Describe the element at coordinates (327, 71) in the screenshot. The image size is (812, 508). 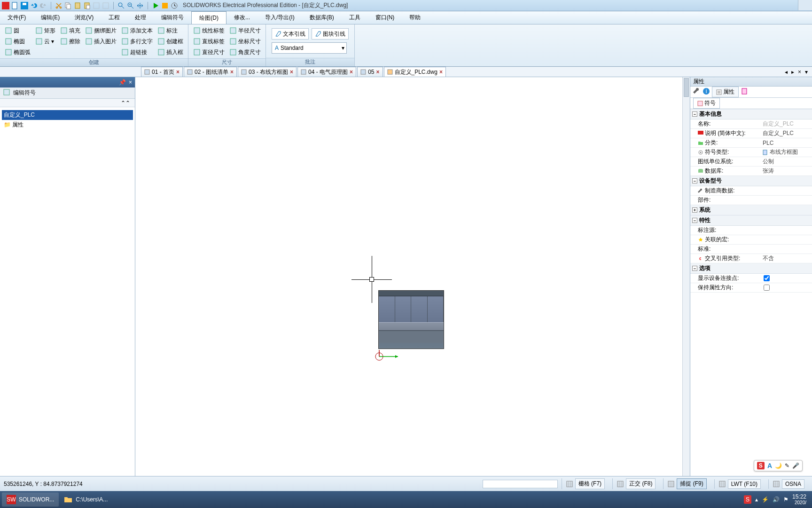
I see `document-tab: 04 - 电气原理图×` at that location.